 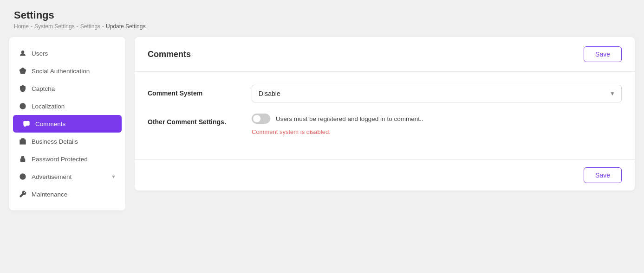 I want to click on other-settings-control: Users must be registered and logged in t…, so click(x=436, y=124).